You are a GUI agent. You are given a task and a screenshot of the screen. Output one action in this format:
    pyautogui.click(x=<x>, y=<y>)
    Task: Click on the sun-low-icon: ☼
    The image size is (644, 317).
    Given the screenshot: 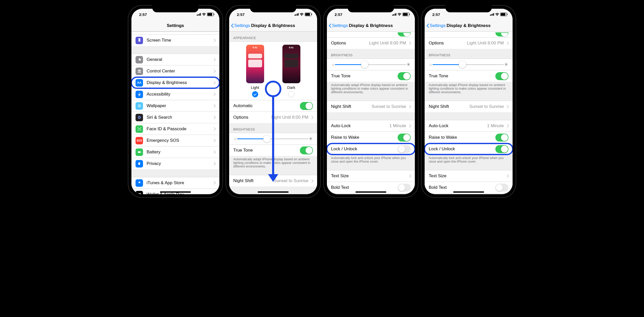 What is the action you would take?
    pyautogui.click(x=235, y=139)
    